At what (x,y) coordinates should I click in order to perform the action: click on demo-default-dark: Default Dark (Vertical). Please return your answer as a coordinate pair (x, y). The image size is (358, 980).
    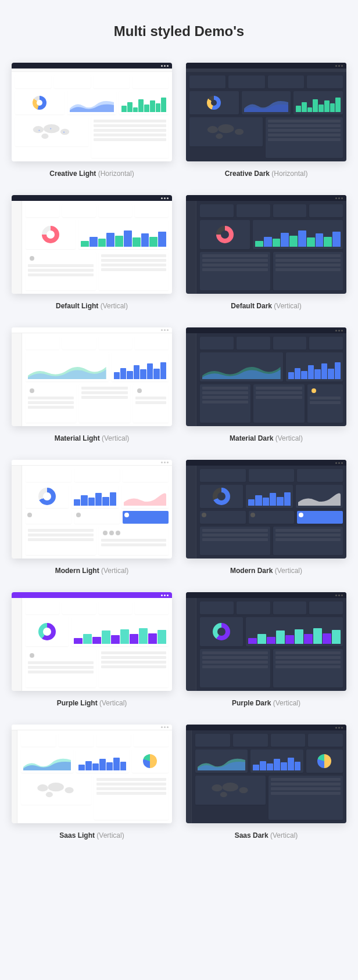
    Looking at the image, I should click on (266, 253).